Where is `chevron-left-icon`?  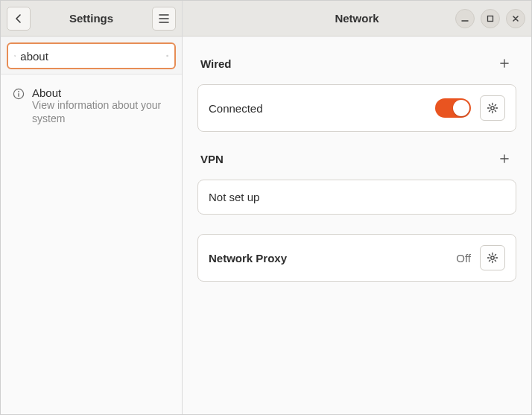 chevron-left-icon is located at coordinates (19, 19).